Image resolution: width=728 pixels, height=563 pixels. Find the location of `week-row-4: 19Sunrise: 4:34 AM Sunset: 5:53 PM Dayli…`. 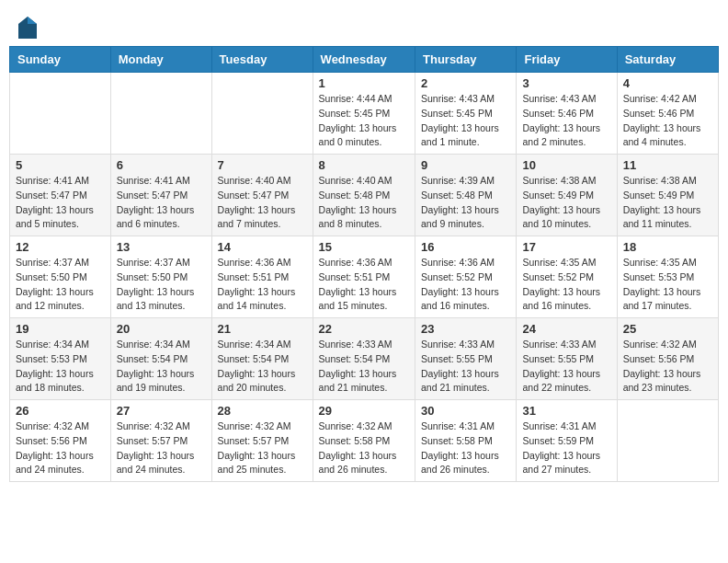

week-row-4: 19Sunrise: 4:34 AM Sunset: 5:53 PM Dayli… is located at coordinates (364, 359).